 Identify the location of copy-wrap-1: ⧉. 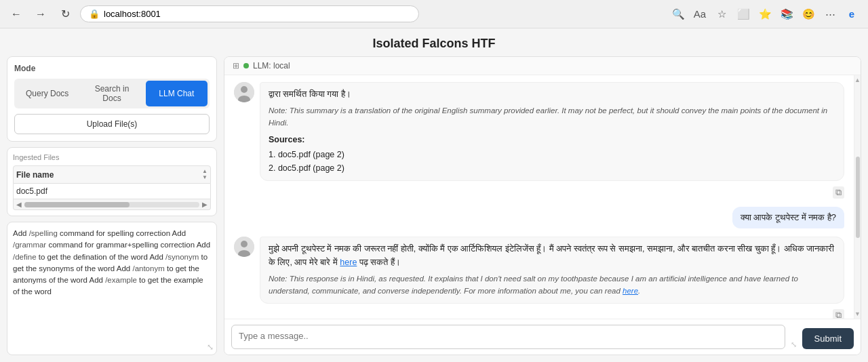
(539, 193).